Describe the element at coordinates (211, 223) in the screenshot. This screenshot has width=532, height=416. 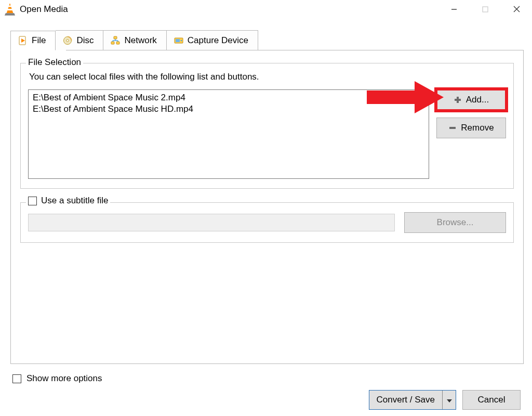
I see `subtitle-path-input` at that location.